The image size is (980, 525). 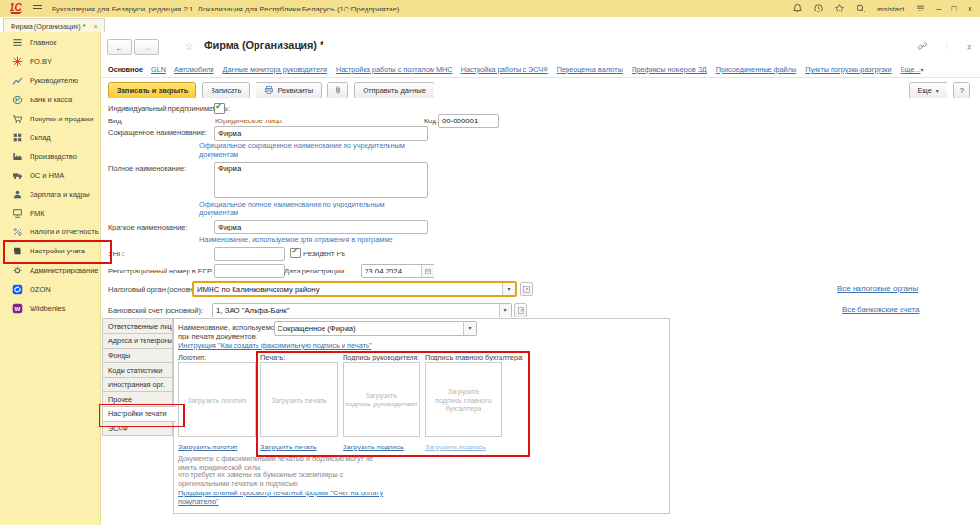 What do you see at coordinates (299, 400) in the screenshot?
I see `upload-stamp-box: Загрузить печать` at bounding box center [299, 400].